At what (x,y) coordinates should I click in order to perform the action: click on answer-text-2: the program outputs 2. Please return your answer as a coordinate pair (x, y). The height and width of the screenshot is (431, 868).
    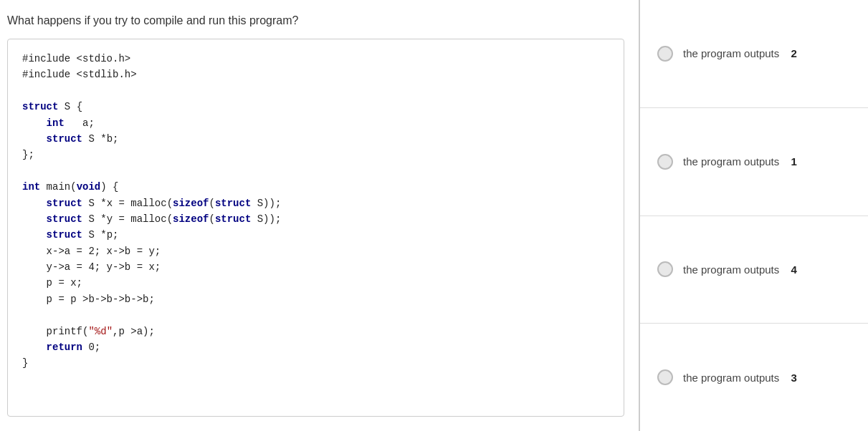
    Looking at the image, I should click on (740, 53).